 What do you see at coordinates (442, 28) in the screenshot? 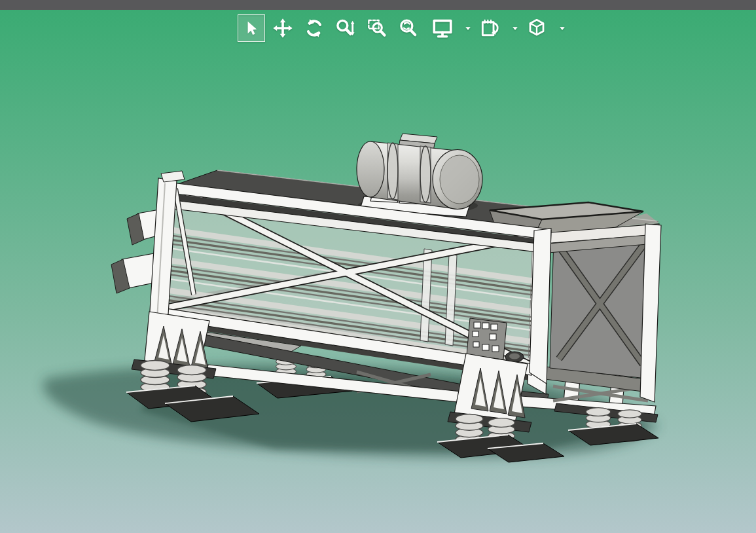
I see `display-options-button` at bounding box center [442, 28].